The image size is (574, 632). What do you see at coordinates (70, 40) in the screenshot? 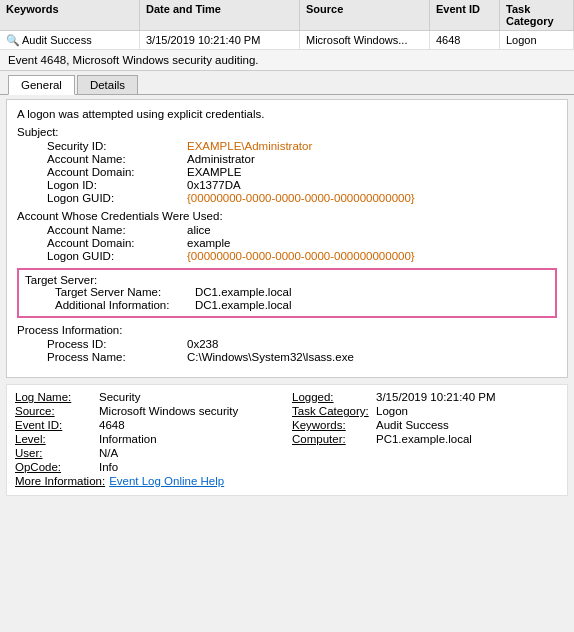
I see `cell-keywords: 🔍 Audit Success` at bounding box center [70, 40].